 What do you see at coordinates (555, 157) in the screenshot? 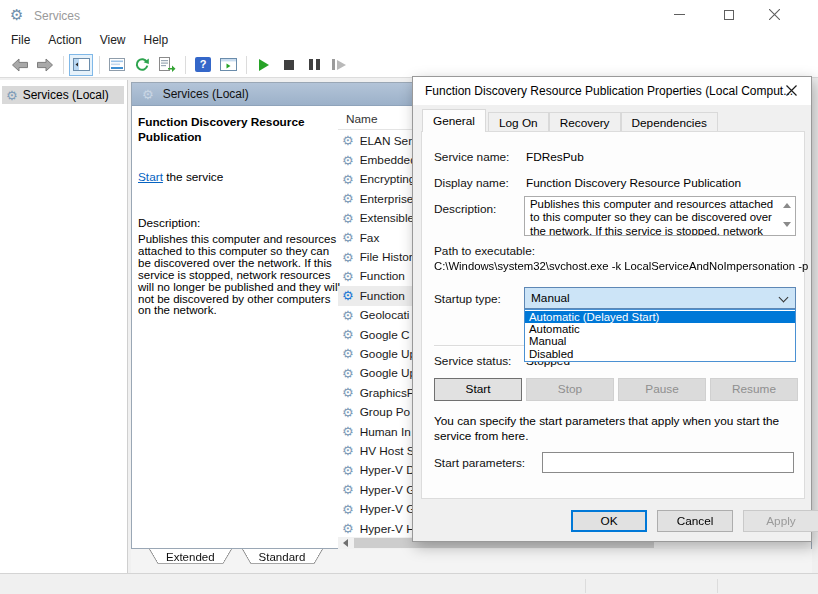
I see `service-name-value: FDResPub` at bounding box center [555, 157].